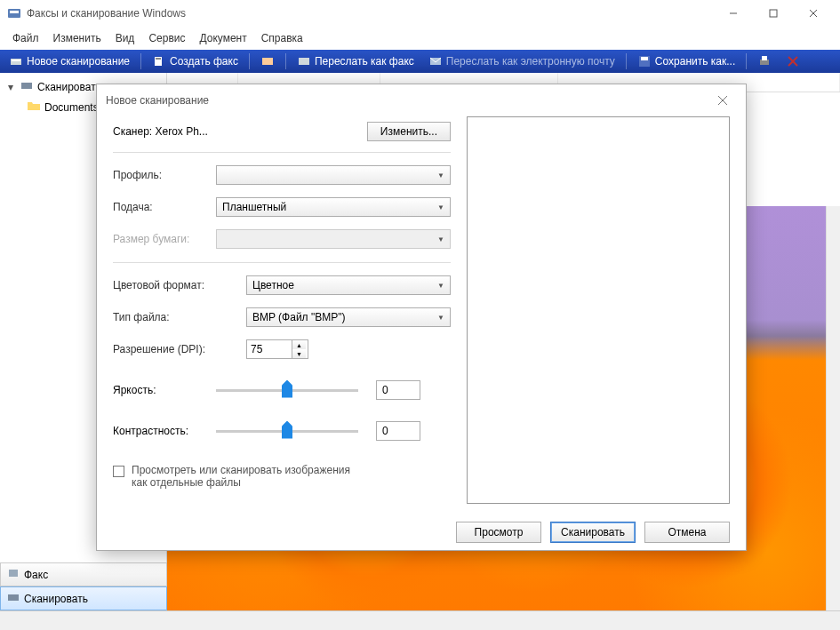  What do you see at coordinates (69, 87) in the screenshot?
I see `tree-root-label: Сканировать` at bounding box center [69, 87].